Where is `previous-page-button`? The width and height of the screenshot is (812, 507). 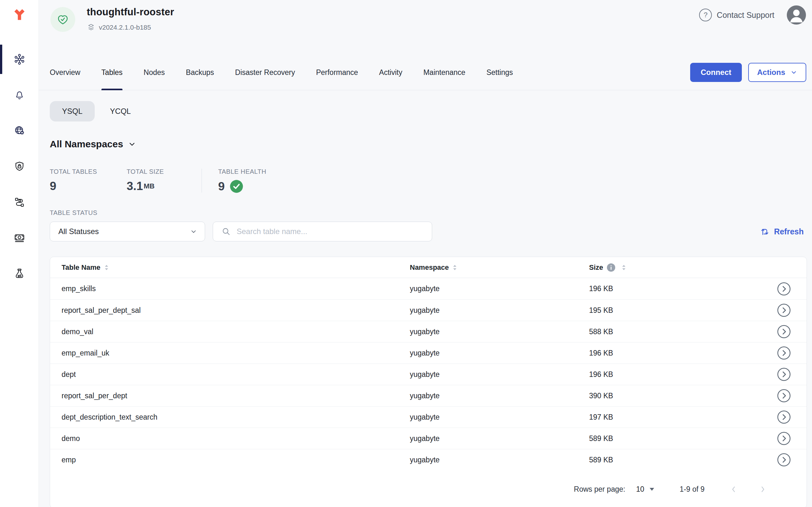 previous-page-button is located at coordinates (734, 489).